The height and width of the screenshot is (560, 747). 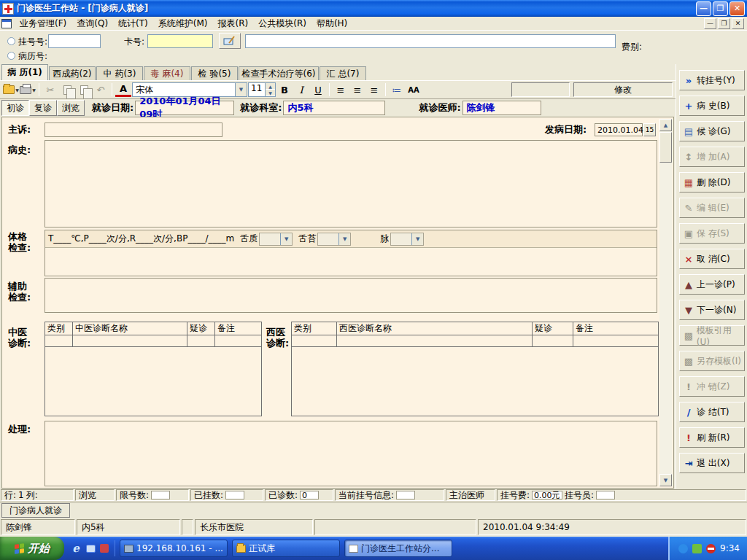 What do you see at coordinates (357, 90) in the screenshot?
I see `align-center-button: ≡` at bounding box center [357, 90].